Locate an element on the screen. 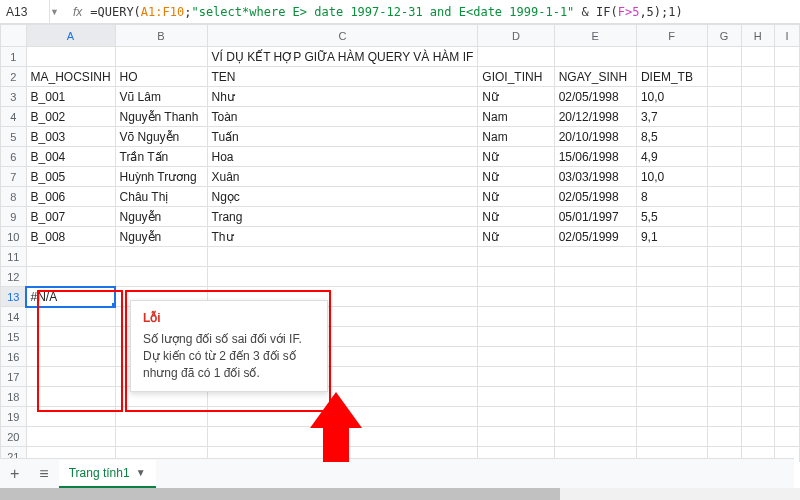 The image size is (800, 500). cell: 5,5 is located at coordinates (672, 217).